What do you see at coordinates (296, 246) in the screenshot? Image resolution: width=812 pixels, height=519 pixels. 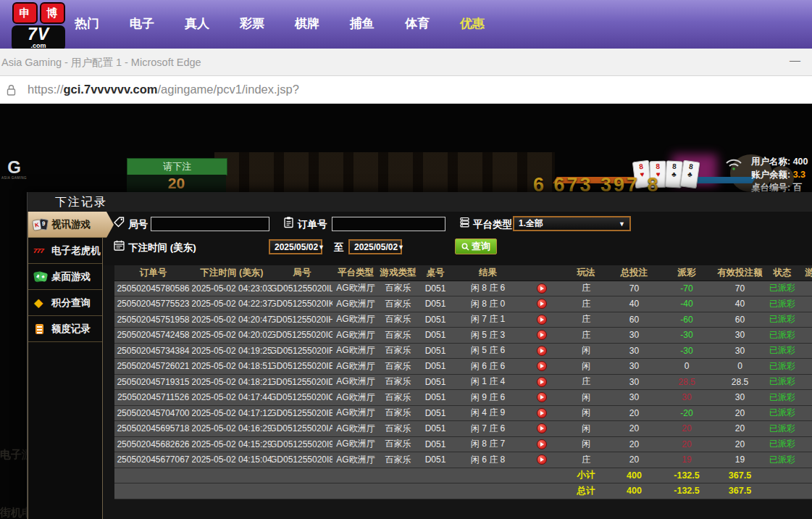 I see `date-from-select: 2025/05/02 ▼` at bounding box center [296, 246].